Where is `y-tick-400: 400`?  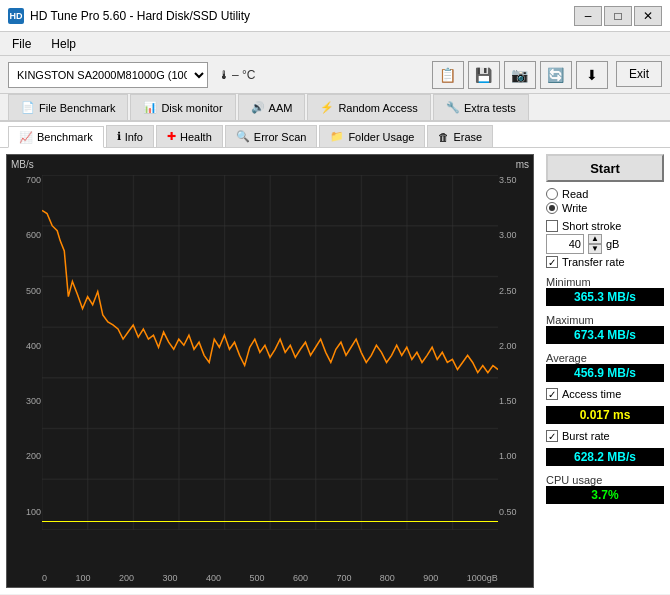 y-tick-400: 400 is located at coordinates (25, 346).